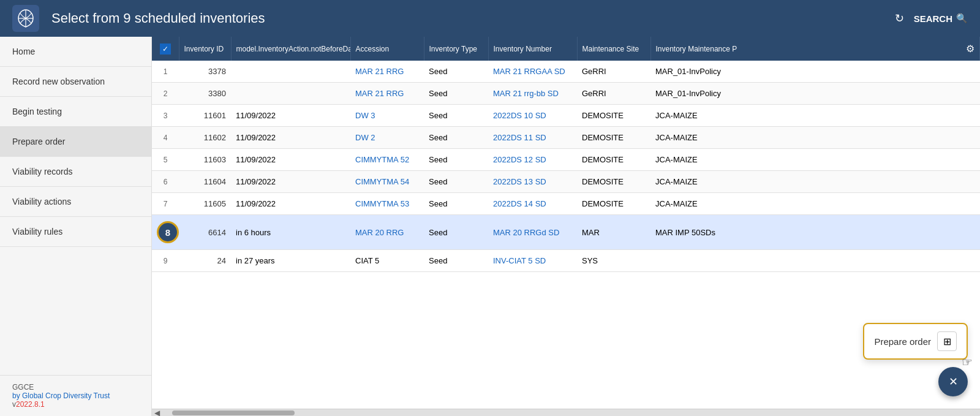 This screenshot has height=416, width=980. What do you see at coordinates (614, 49) in the screenshot?
I see `col-maintenance-site: Maintenance Site` at bounding box center [614, 49].